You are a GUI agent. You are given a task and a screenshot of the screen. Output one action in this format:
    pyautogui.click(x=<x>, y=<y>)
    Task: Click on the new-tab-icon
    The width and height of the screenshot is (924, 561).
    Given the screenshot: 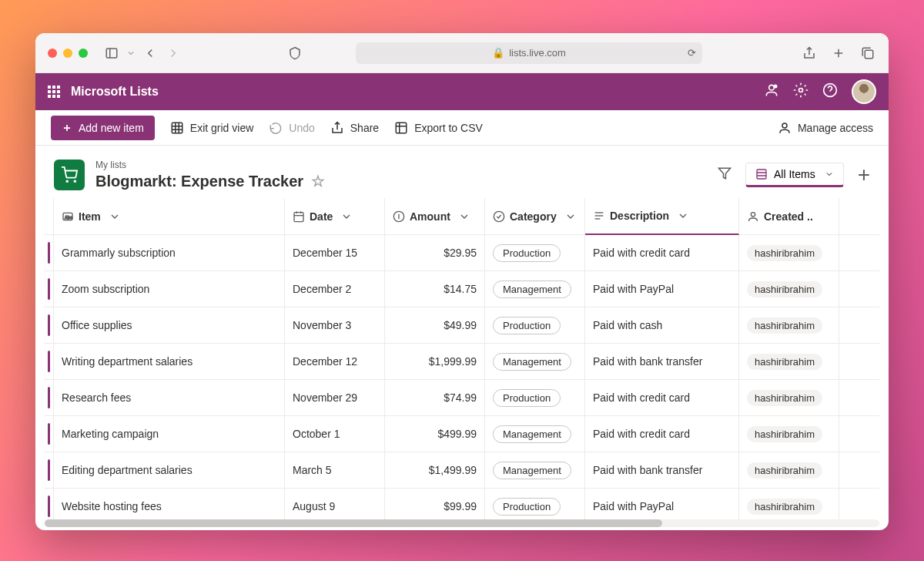 What is the action you would take?
    pyautogui.click(x=839, y=53)
    